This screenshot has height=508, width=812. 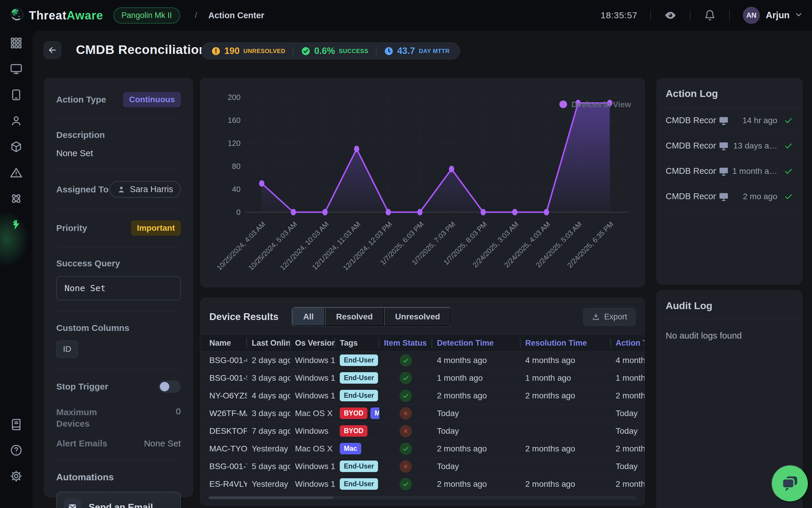 I want to click on column-header-name: Name, so click(x=228, y=343).